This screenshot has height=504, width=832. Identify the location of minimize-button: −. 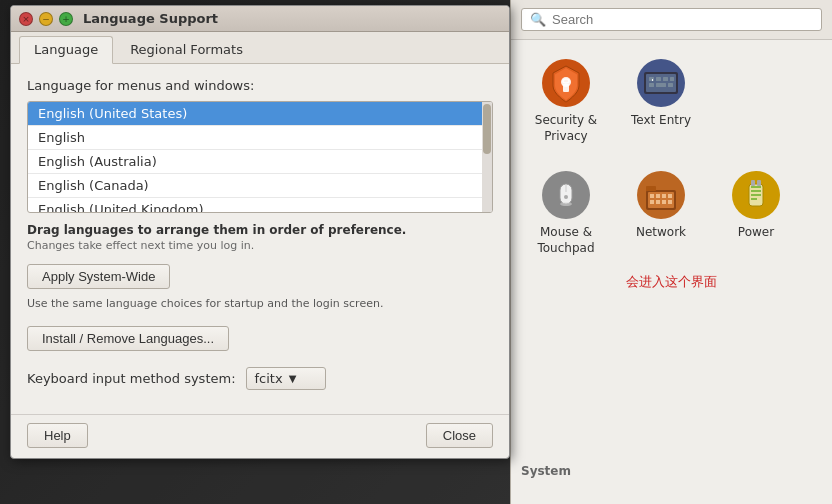
(46, 19).